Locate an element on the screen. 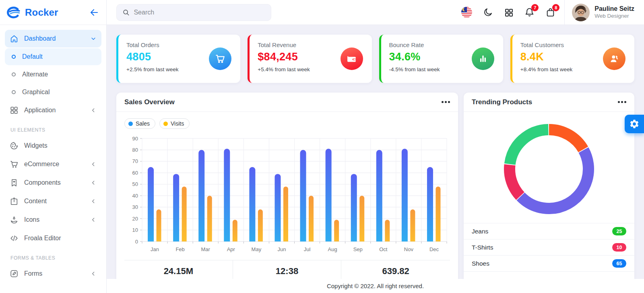 This screenshot has width=644, height=293. legend-chip-visits: Visits is located at coordinates (175, 124).